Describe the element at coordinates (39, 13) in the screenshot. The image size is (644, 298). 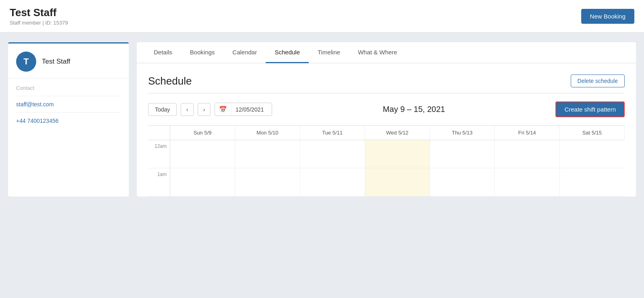
I see `page-title: Test Staff` at that location.